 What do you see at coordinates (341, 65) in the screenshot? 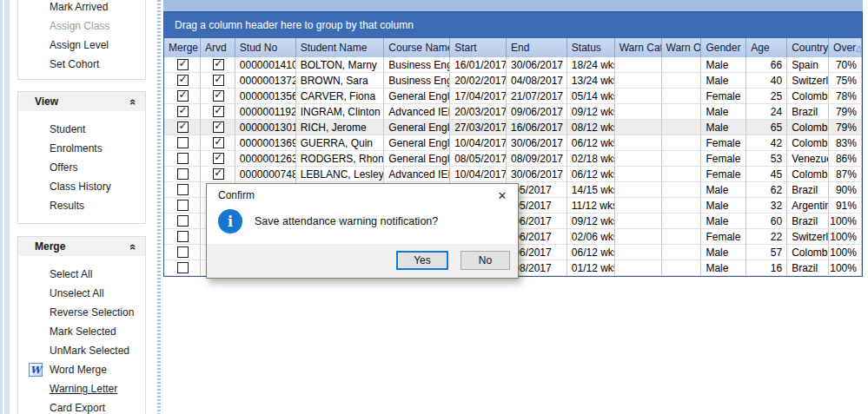
I see `cell-name: BOLTON, Marny` at bounding box center [341, 65].